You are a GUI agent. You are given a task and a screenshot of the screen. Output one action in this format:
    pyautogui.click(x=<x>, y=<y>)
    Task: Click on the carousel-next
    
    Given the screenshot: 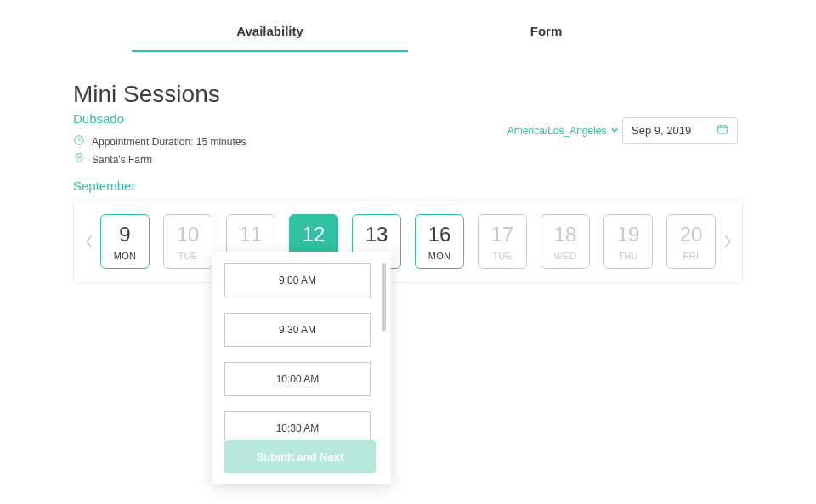 What is the action you would take?
    pyautogui.click(x=728, y=241)
    